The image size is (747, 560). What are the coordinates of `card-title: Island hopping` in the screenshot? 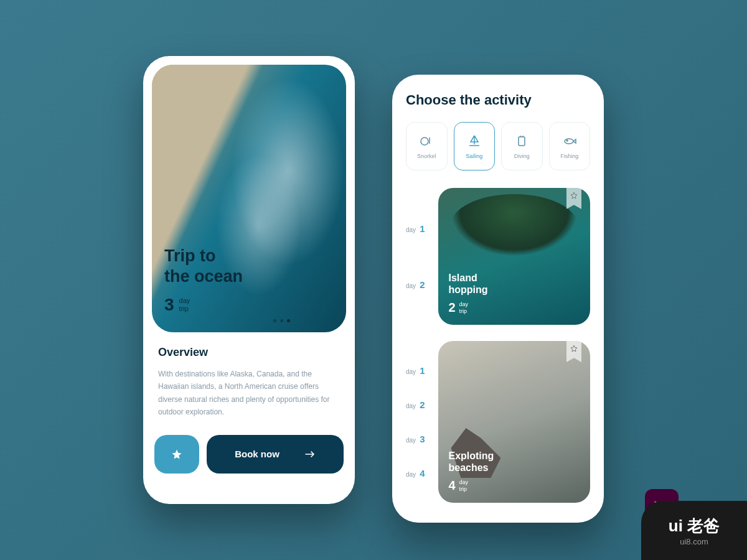 It's located at (468, 284).